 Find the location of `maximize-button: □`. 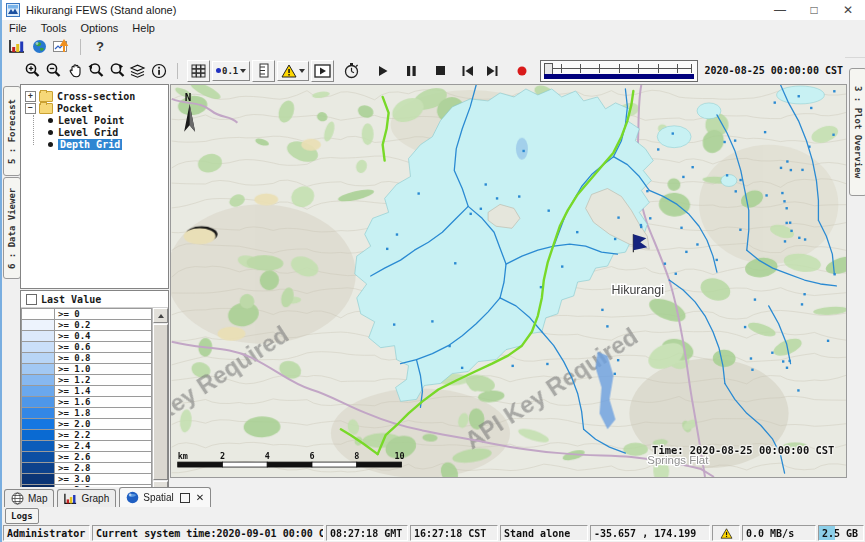

maximize-button: □ is located at coordinates (814, 10).